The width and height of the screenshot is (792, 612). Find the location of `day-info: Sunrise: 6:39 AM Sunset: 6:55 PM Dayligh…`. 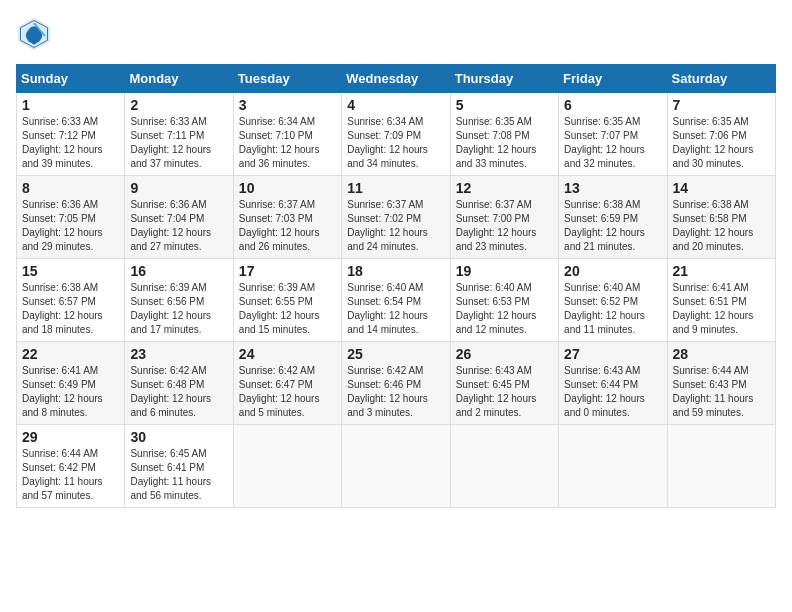

day-info: Sunrise: 6:39 AM Sunset: 6:55 PM Dayligh… is located at coordinates (288, 309).